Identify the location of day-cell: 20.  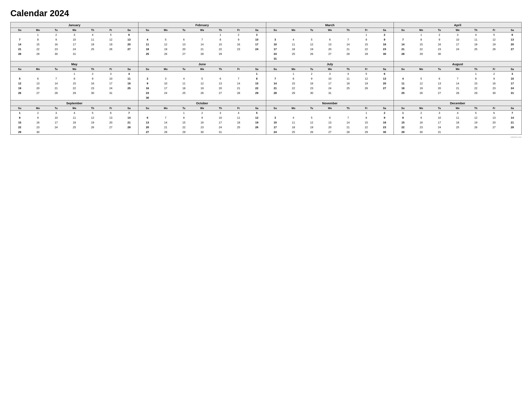
(220, 88).